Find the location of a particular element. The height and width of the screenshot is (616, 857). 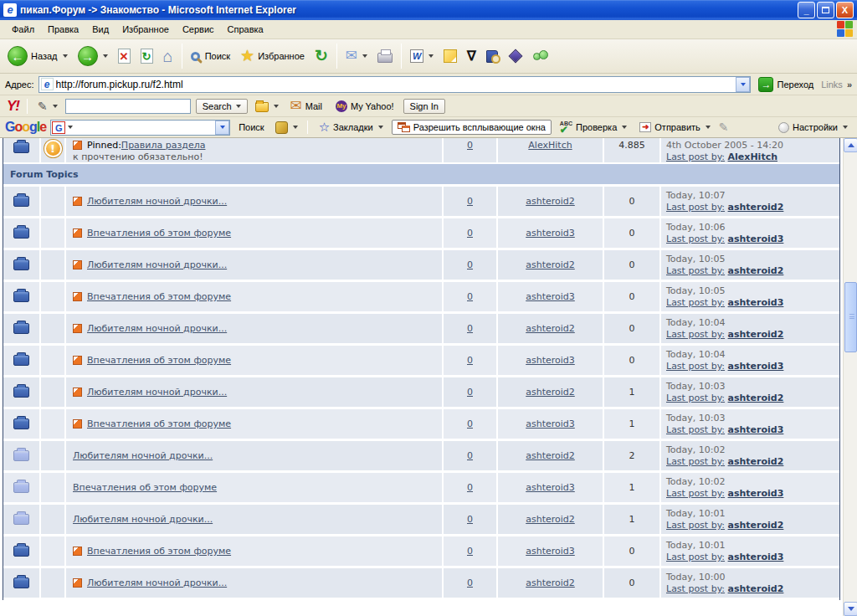

menu-view: Вид is located at coordinates (100, 29).